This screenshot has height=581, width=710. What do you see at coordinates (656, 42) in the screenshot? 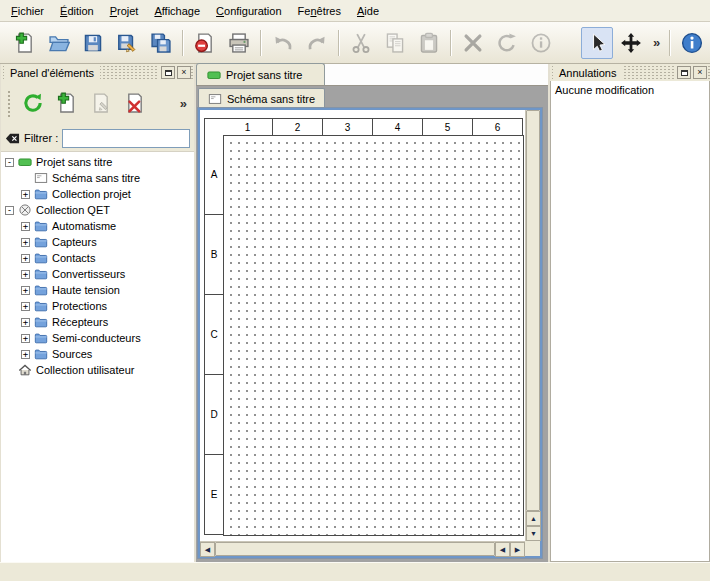
I see `toolbar-extension-button: »` at bounding box center [656, 42].